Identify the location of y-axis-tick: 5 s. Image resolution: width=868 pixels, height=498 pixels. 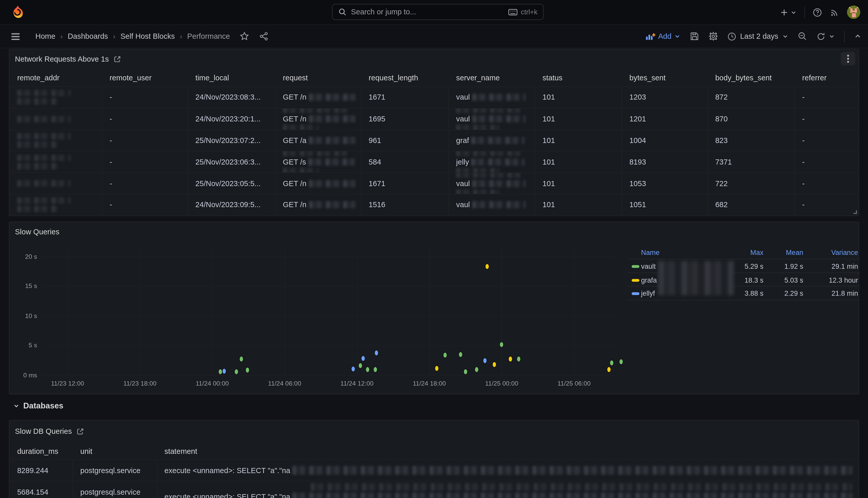
(33, 345).